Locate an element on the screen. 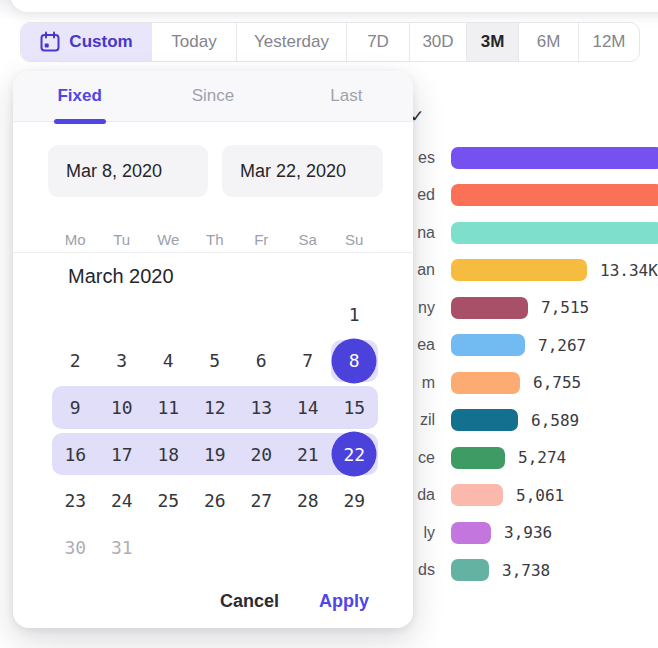 Image resolution: width=658 pixels, height=648 pixels. range-segment-3m: 3M is located at coordinates (492, 42).